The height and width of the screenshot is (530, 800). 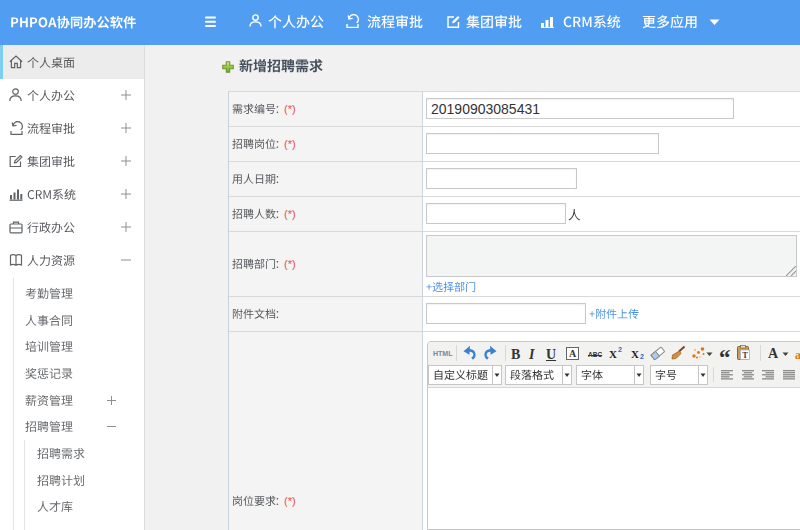 What do you see at coordinates (573, 354) in the screenshot?
I see `svg-text: A` at bounding box center [573, 354].